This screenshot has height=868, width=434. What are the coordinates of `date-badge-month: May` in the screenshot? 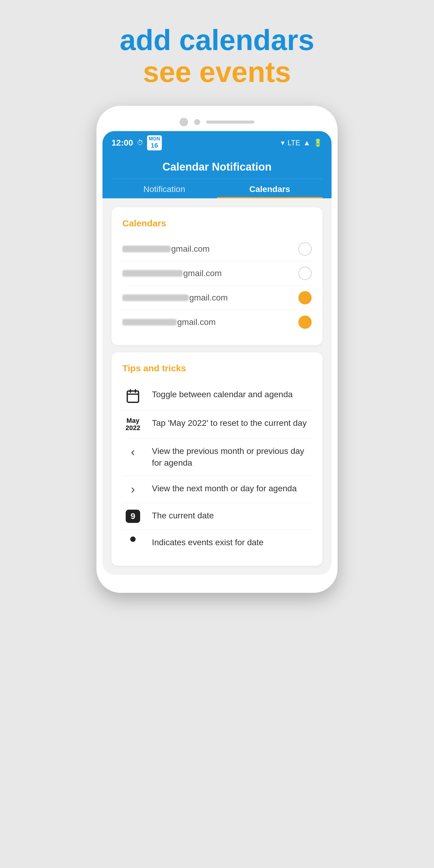 It's located at (133, 421).